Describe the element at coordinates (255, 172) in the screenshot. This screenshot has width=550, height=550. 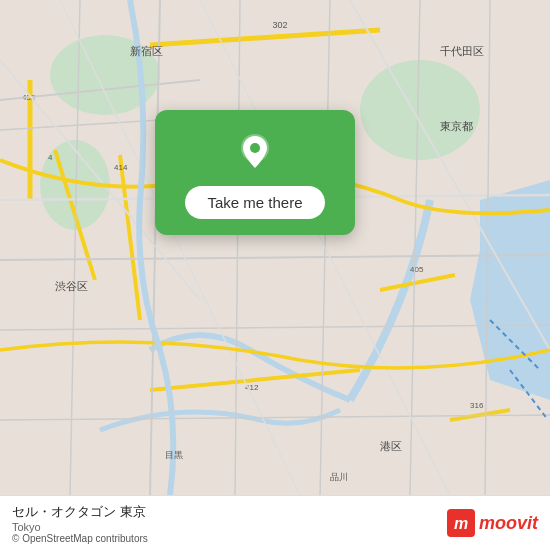
I see `location-card: Take me there` at that location.